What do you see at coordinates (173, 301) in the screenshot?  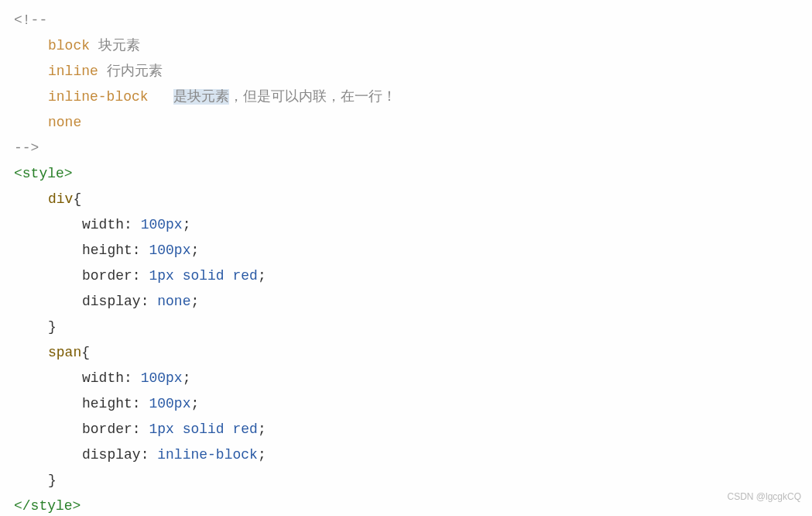 I see `val-none: none` at bounding box center [173, 301].